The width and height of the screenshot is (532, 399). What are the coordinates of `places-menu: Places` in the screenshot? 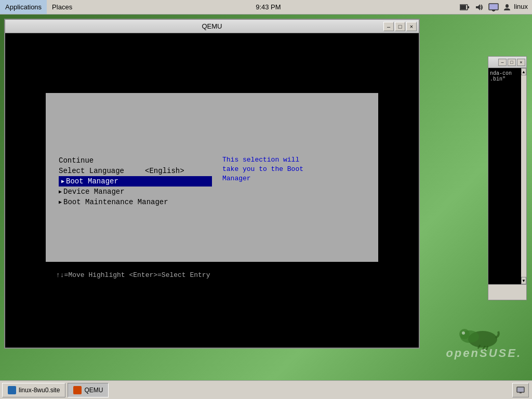 It's located at (62, 7).